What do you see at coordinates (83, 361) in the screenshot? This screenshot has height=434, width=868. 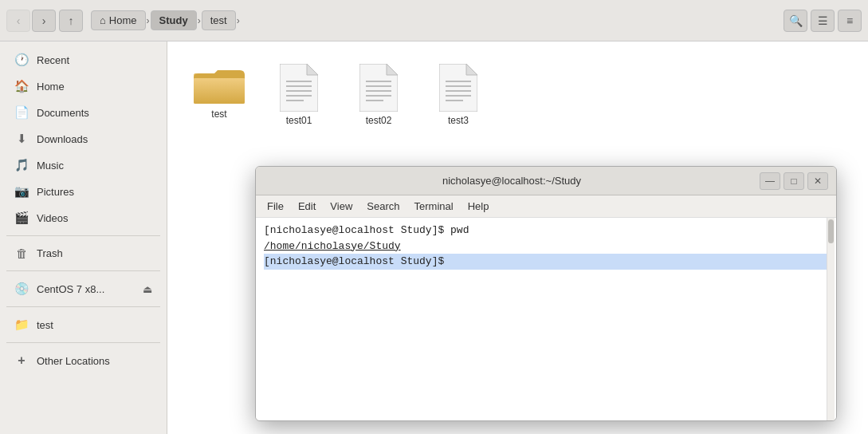 I see `sidebar-item-other-locations: + Other Locations` at bounding box center [83, 361].